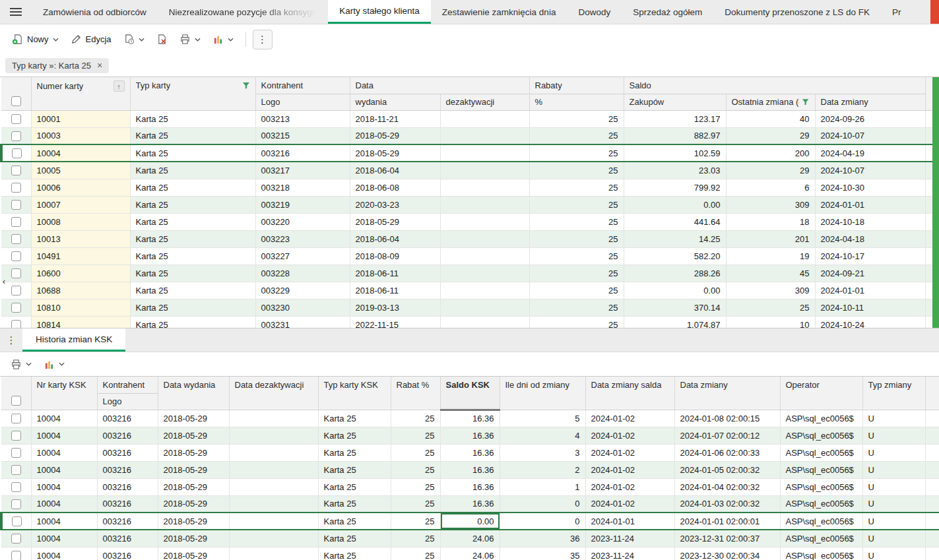 The height and width of the screenshot is (560, 939). What do you see at coordinates (542, 538) in the screenshot?
I see `cell-ile-dni-od-zmiany: 36` at bounding box center [542, 538].